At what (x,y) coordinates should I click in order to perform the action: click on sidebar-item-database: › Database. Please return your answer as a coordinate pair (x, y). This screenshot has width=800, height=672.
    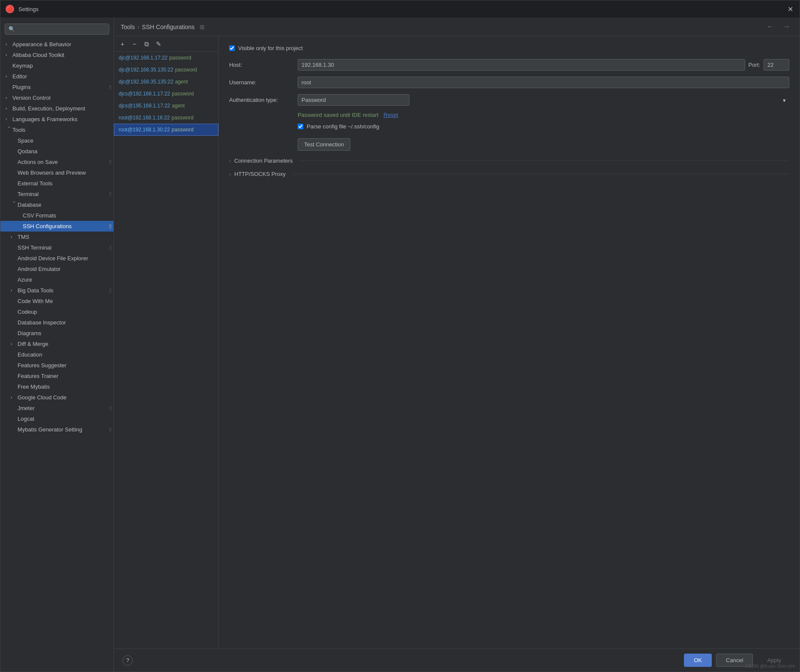
    Looking at the image, I should click on (57, 205).